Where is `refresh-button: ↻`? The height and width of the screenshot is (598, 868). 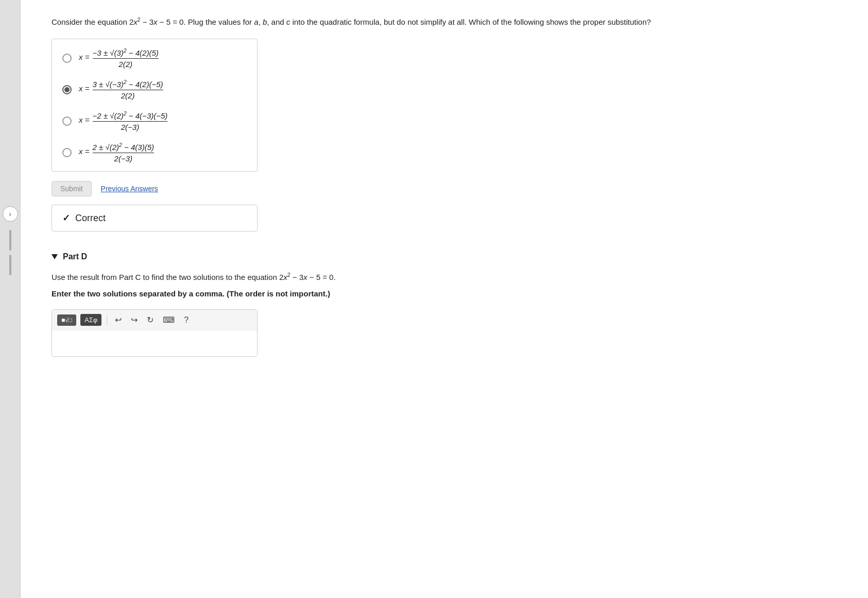
refresh-button: ↻ is located at coordinates (150, 320).